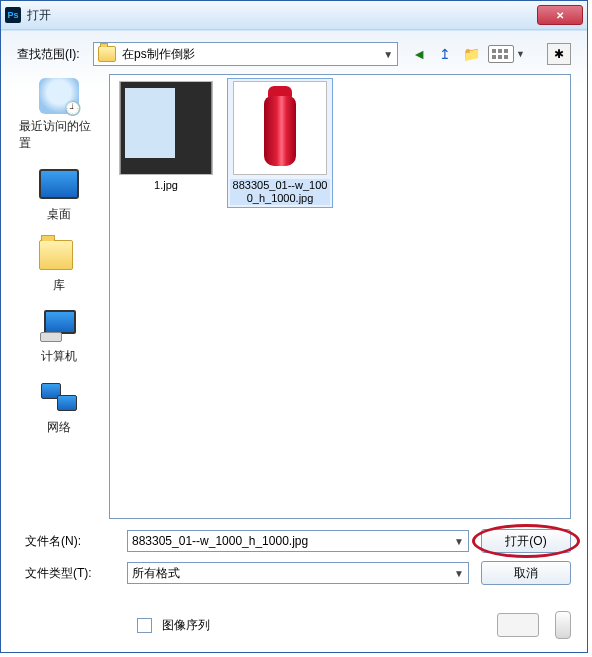  Describe the element at coordinates (55, 54) in the screenshot. I see `lookin-label: 查找范围(I):` at that location.